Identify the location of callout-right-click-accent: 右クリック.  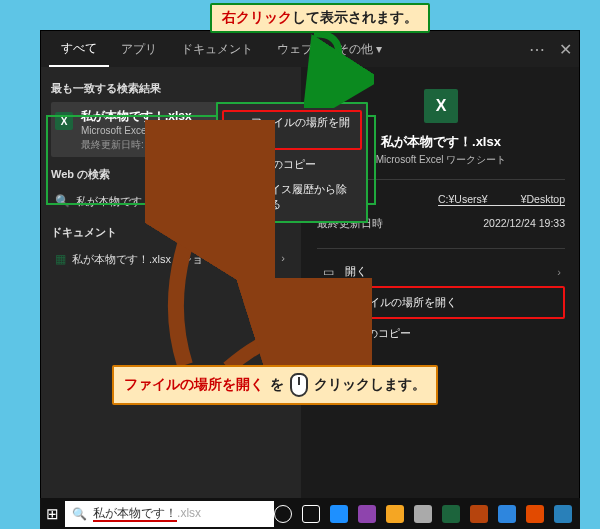
(257, 17).